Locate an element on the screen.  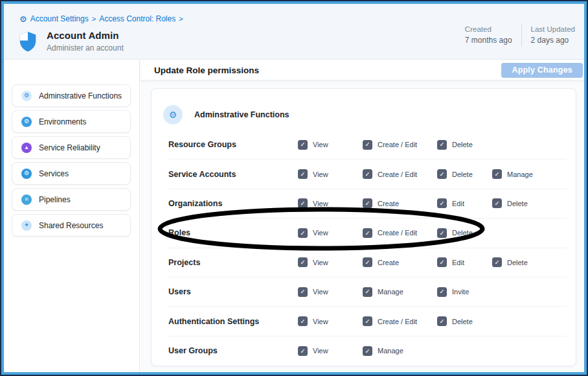
permission-row-resource-groups: Resource Groups ✓ View ✓ Create / Edit ✓… is located at coordinates (368, 145).